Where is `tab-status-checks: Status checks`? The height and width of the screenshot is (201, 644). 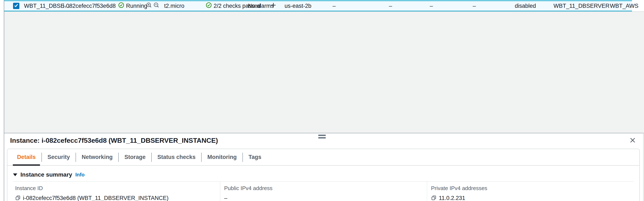
tab-status-checks: Status checks is located at coordinates (176, 157).